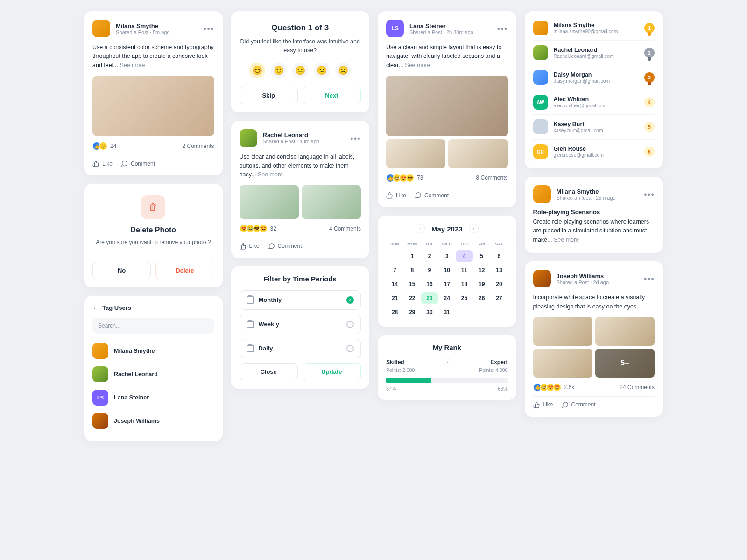 The width and height of the screenshot is (747, 560). I want to click on leaderboard-row: GR Glen Rouseglen.rouse@gmail.com 6, so click(594, 152).